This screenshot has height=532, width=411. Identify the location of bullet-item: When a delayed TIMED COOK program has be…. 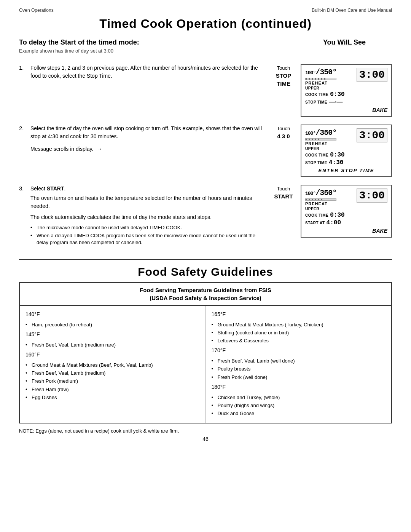
(148, 239).